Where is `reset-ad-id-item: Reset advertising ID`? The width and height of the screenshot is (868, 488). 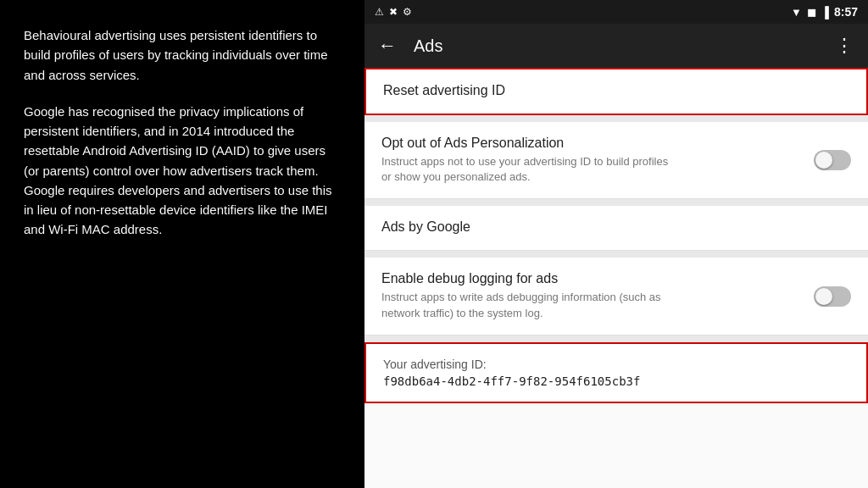
reset-ad-id-item: Reset advertising ID is located at coordinates (616, 92).